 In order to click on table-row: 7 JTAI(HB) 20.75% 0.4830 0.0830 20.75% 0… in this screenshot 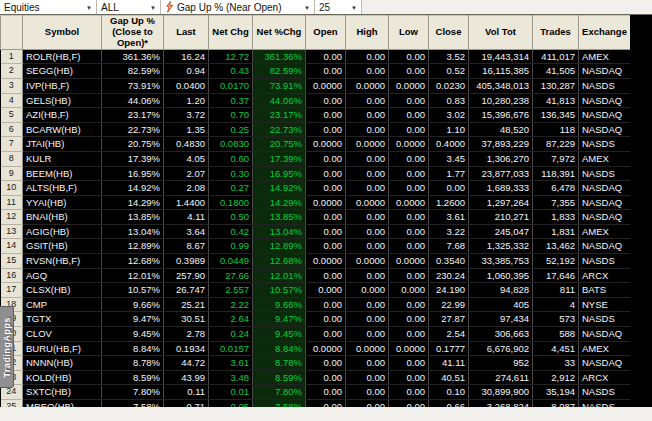, I will do `click(316, 144)`.